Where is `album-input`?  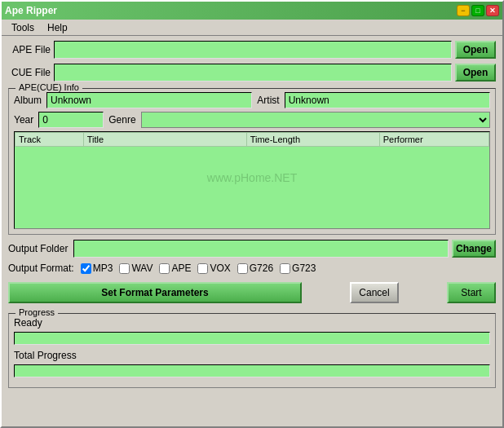 album-input is located at coordinates (149, 100).